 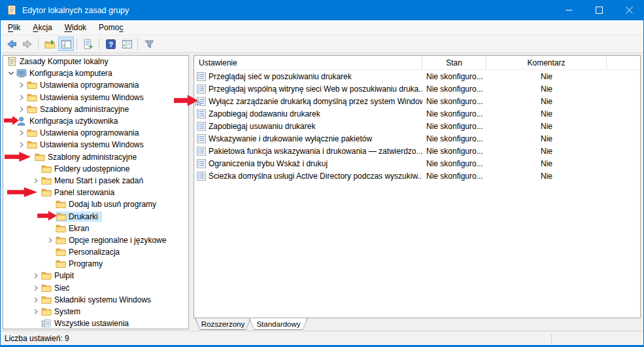 I want to click on policy-row: Przeglądaj sieć w poszukiwaniu drukarek …, so click(x=417, y=76).